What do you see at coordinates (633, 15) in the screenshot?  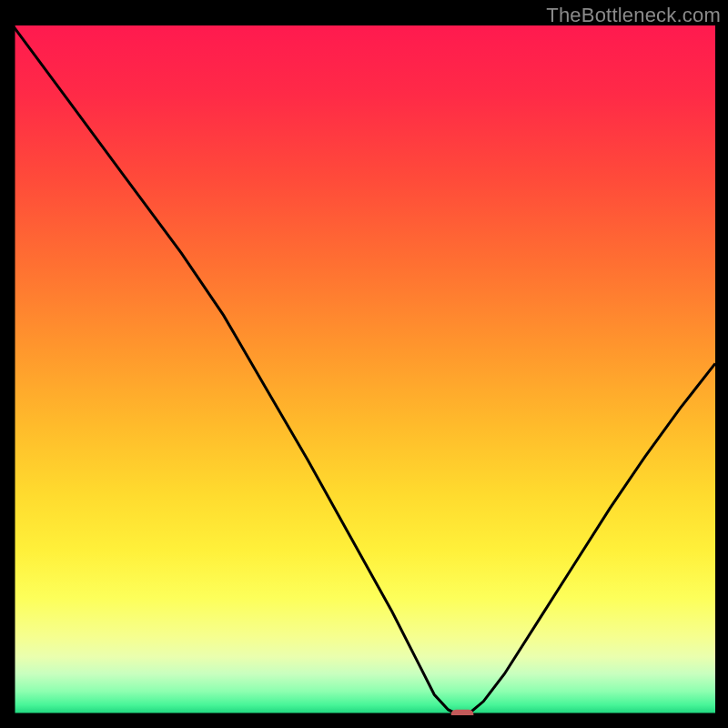 I see `watermark-text: TheBottleneck.com` at bounding box center [633, 15].